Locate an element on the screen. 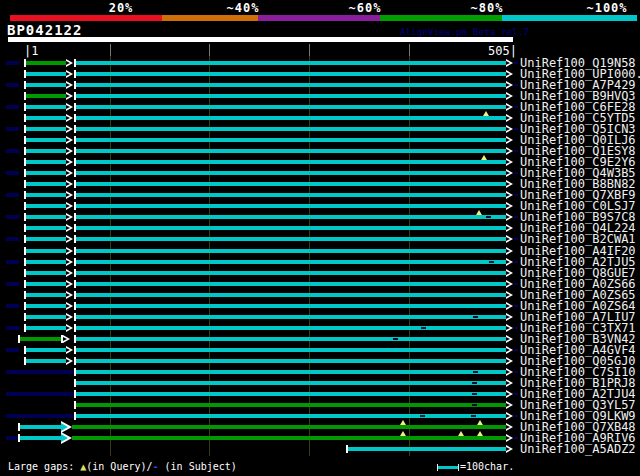  ruler-start-label: |1 is located at coordinates (31, 51).